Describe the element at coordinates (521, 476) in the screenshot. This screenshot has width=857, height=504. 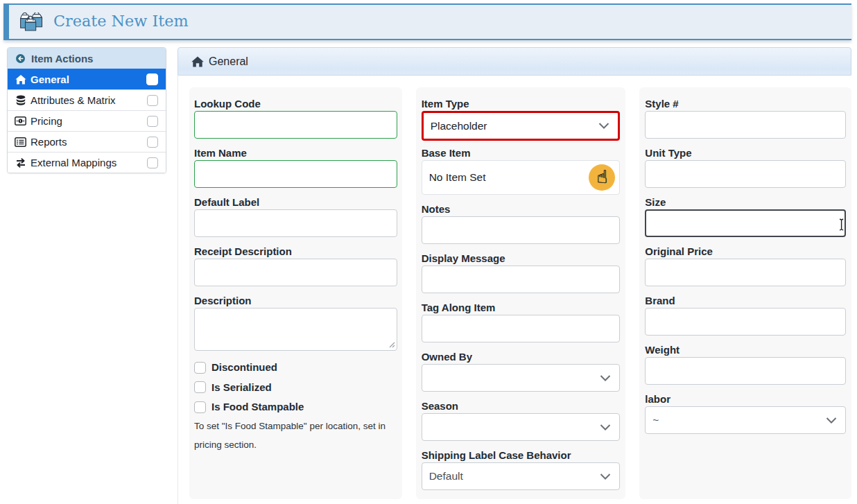
I see `shipping-label-case-behavior-select: Default` at that location.